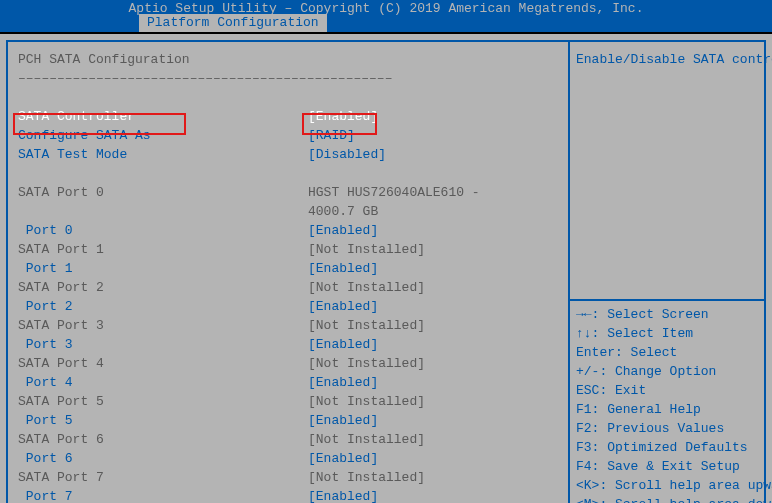 Image resolution: width=772 pixels, height=503 pixels. Describe the element at coordinates (667, 334) in the screenshot. I see `help-line: ↑↓: Select Item` at that location.